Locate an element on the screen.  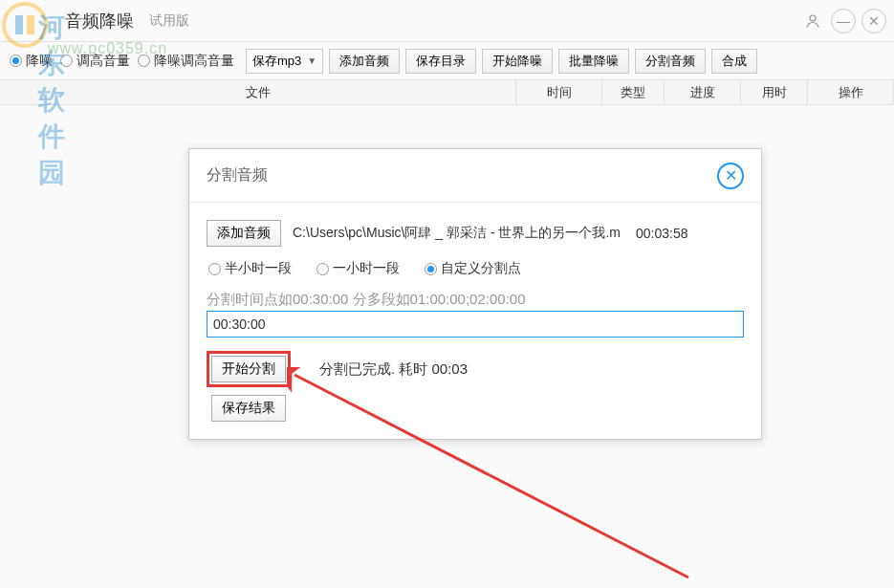
radio-custom: 自定义分割点 is located at coordinates (472, 269).